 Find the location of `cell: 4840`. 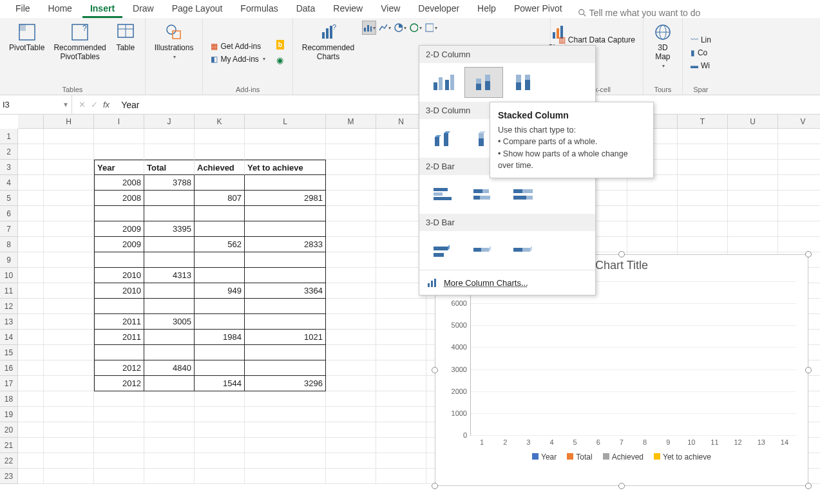

cell: 4840 is located at coordinates (169, 368).